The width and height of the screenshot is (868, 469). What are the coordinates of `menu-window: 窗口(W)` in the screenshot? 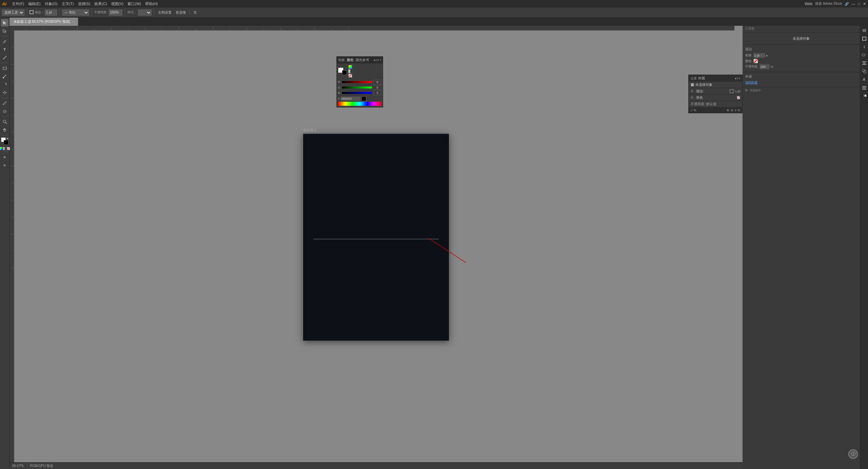 It's located at (134, 4).